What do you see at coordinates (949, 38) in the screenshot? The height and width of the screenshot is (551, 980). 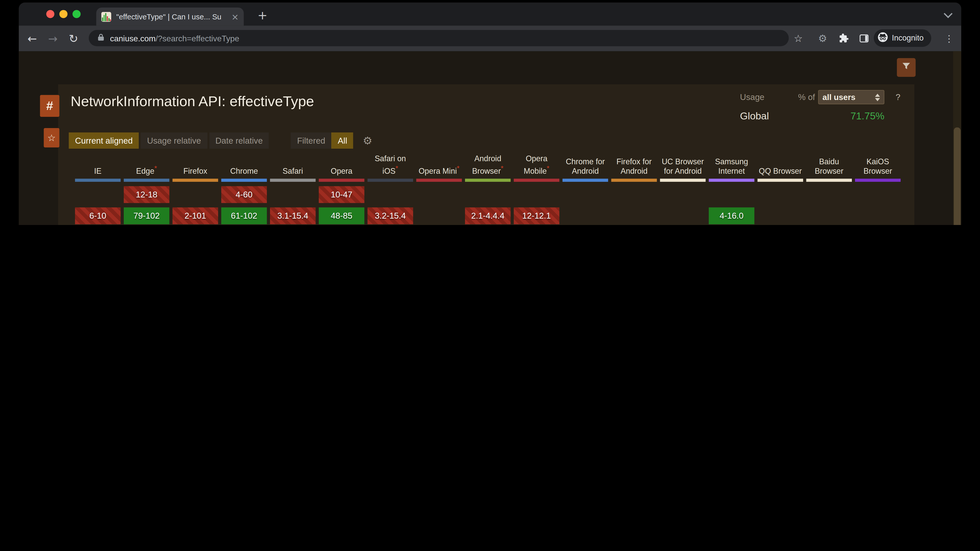 I see `overflow-menu-icon: ⋮` at bounding box center [949, 38].